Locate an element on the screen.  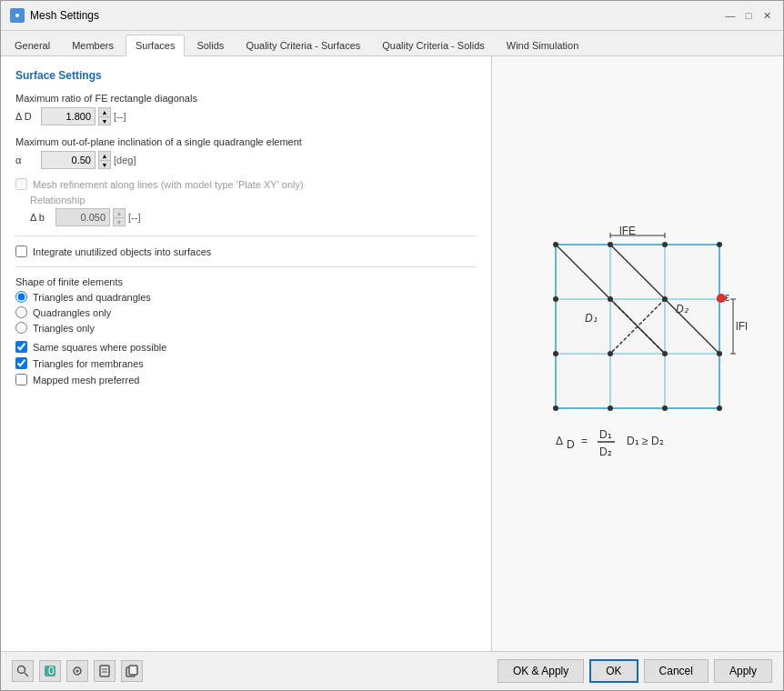
tab-surfaces: Surfaces is located at coordinates (155, 45).